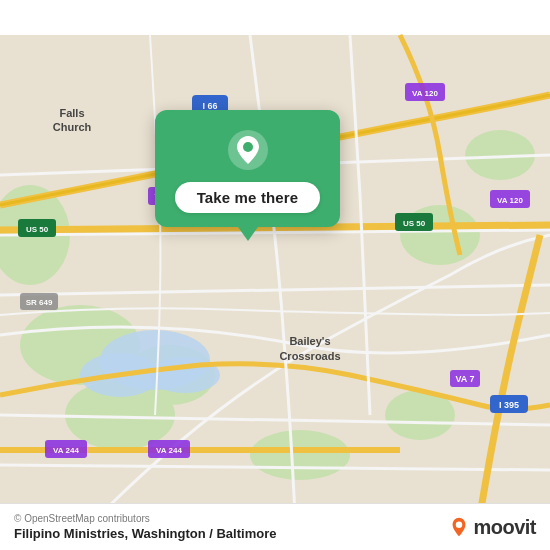 The width and height of the screenshot is (550, 550). I want to click on location-title: Filipino Ministries, Washington / Baltim…, so click(145, 534).